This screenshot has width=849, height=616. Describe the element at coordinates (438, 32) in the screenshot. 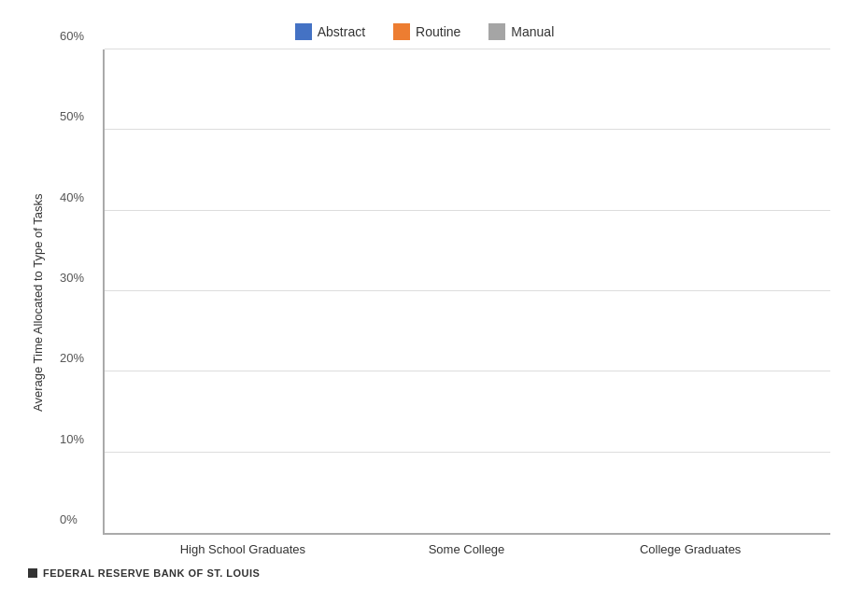

I see `legend-label-routine: Routine` at that location.